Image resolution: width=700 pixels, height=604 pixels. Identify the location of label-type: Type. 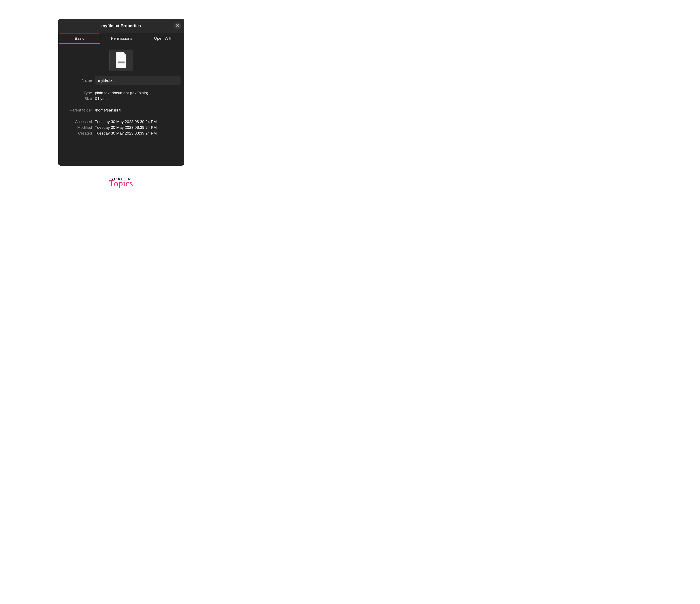
(77, 93).